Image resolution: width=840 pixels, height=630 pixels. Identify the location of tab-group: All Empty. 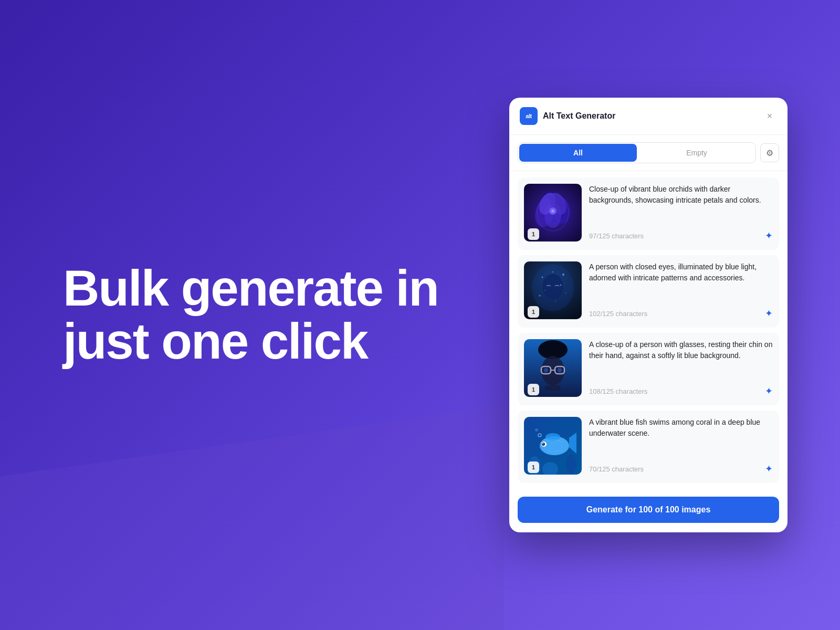
(637, 153).